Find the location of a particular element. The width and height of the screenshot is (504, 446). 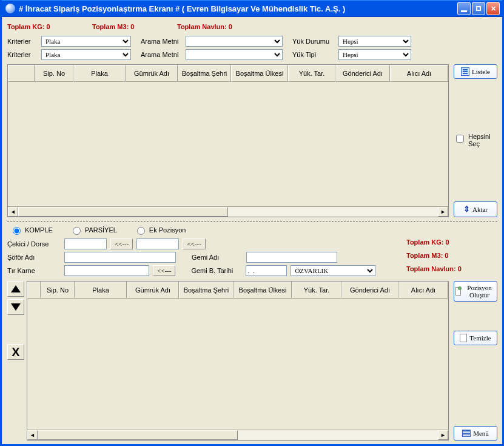

gh-alici: Alıcı Adı is located at coordinates (419, 73).